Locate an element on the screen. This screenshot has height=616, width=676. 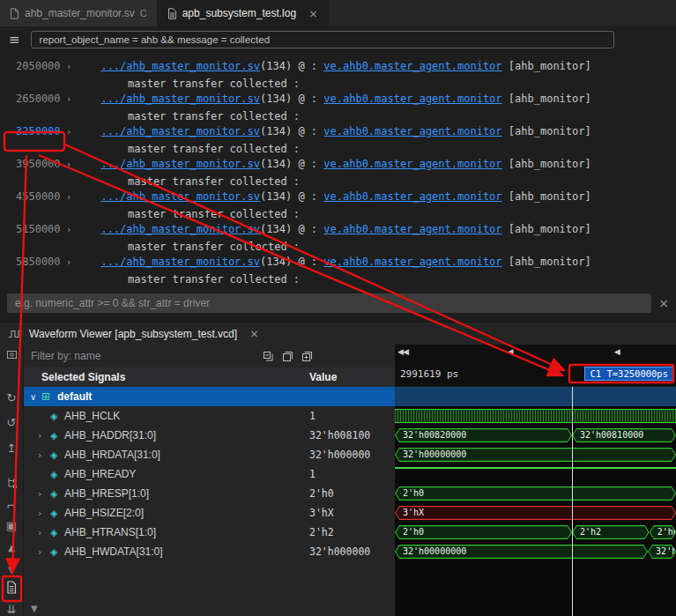
scroll-top-icon: ↥ is located at coordinates (11, 448).